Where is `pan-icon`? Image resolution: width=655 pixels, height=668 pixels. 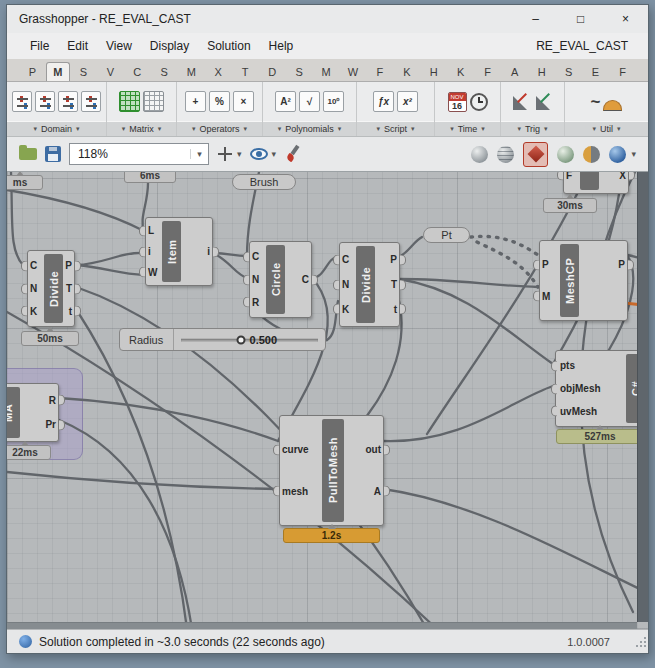 pan-icon is located at coordinates (225, 154).